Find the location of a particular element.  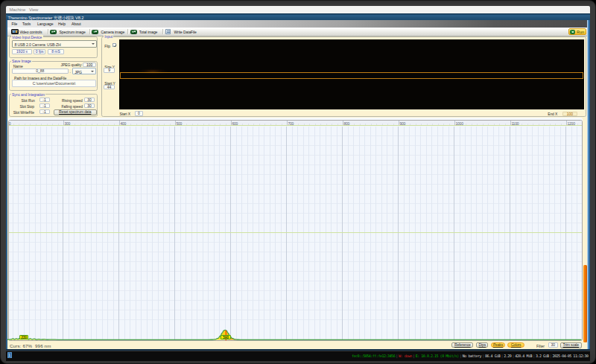

reset-spectrum-button: Reset spectrum data is located at coordinates (75, 112).